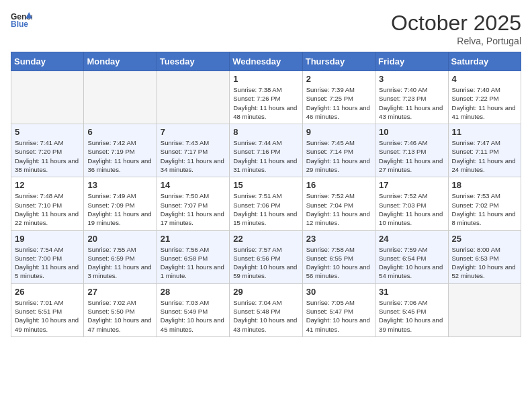 The image size is (532, 411). Describe the element at coordinates (193, 132) in the screenshot. I see `day-number: 7` at that location.